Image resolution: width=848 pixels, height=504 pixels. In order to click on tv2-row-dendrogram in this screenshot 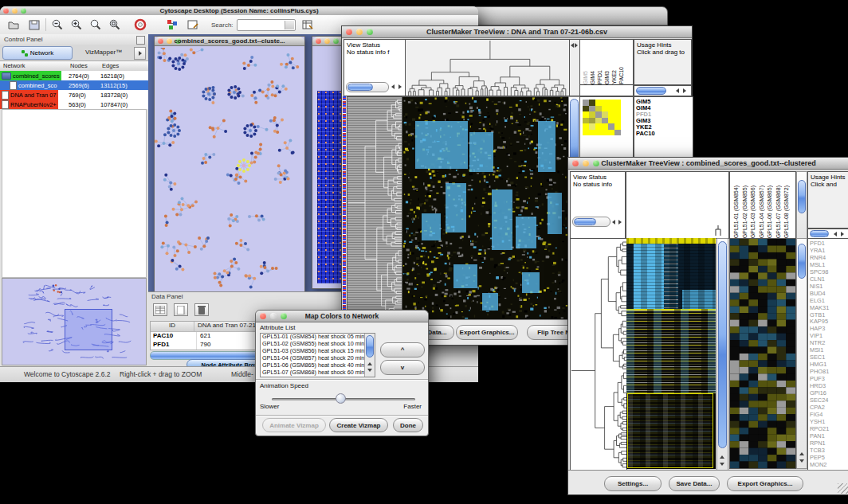, I will do `click(599, 355)`.